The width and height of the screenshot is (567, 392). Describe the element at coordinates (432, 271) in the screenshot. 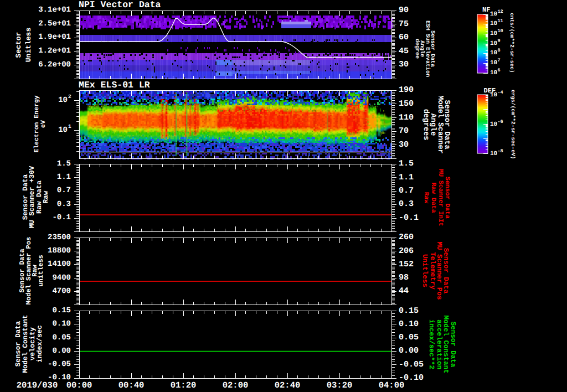

I see `svg-text: Telemetry` at that location.